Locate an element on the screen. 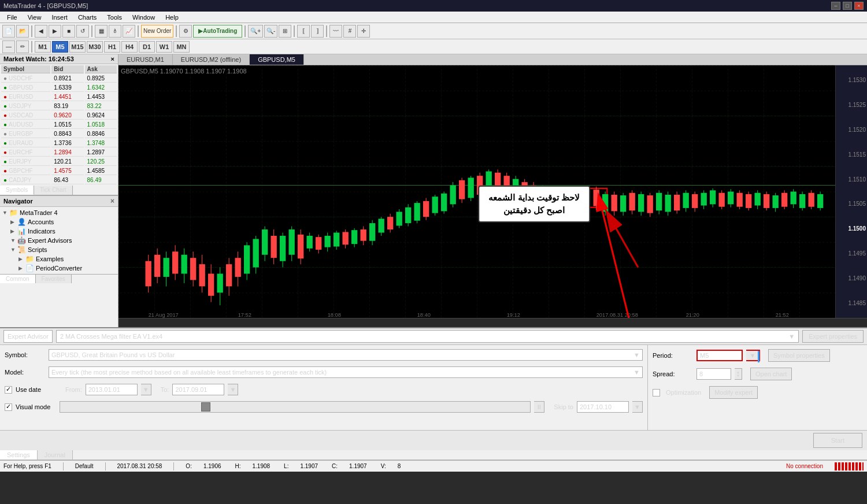 The height and width of the screenshot is (504, 867). tab-symbols: Symbols is located at coordinates (17, 190).